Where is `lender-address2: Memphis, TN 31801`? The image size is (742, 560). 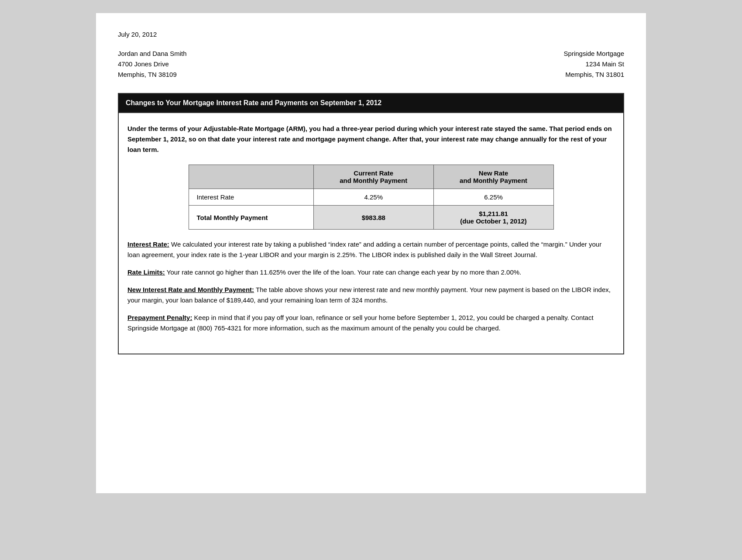
lender-address2: Memphis, TN 31801 is located at coordinates (594, 75).